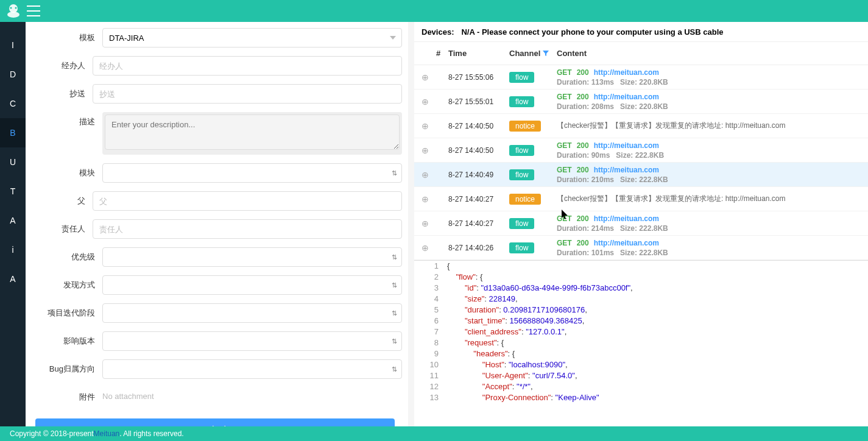 The height and width of the screenshot is (441, 868). What do you see at coordinates (13, 74) in the screenshot?
I see `sidebar-item-d: D` at bounding box center [13, 74].